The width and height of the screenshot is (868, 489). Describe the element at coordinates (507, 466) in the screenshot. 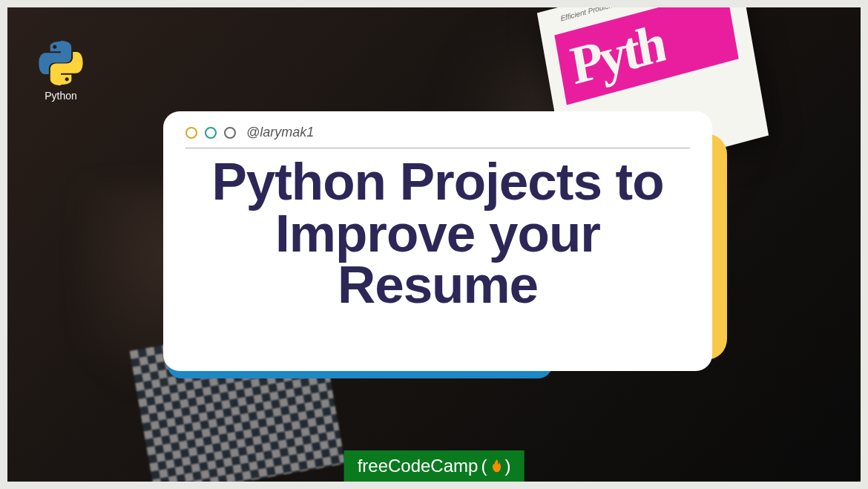

I see `paren-close-icon: )` at that location.